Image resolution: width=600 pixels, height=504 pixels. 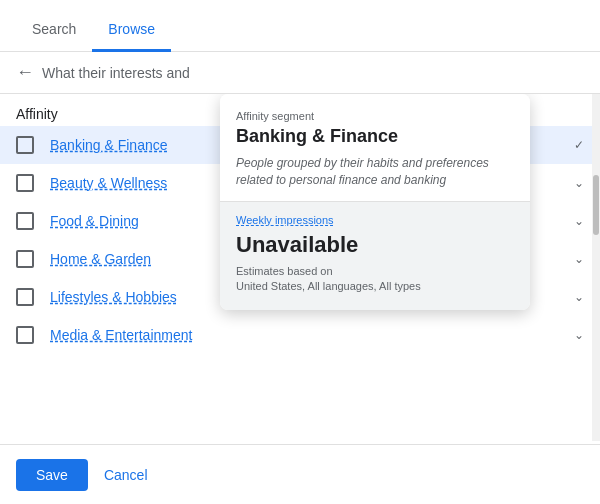 I want to click on chevron-down-icon: ✓, so click(x=579, y=145).